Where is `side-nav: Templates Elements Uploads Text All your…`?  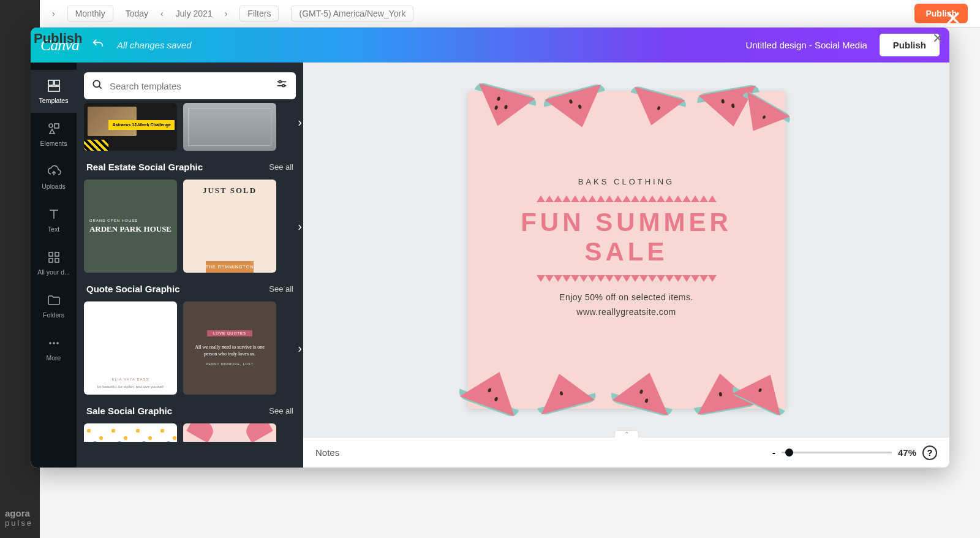 side-nav: Templates Elements Uploads Text All your… is located at coordinates (54, 265).